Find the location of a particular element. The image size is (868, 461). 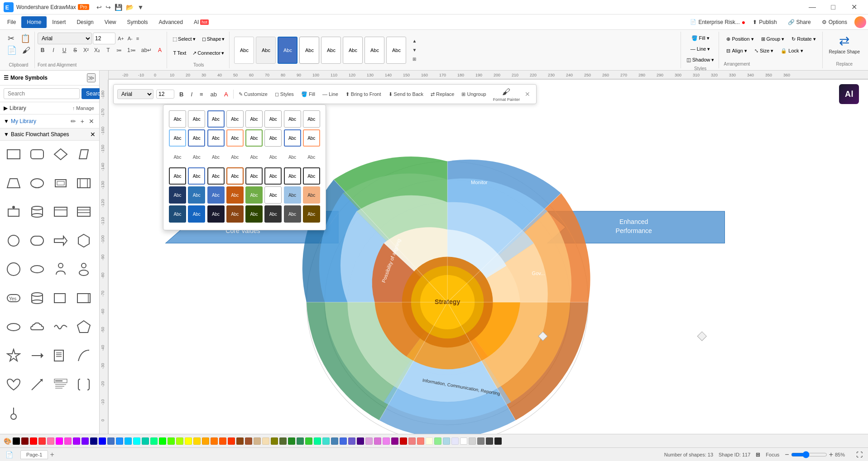

sp-btn-2-4: Abc is located at coordinates (235, 138).